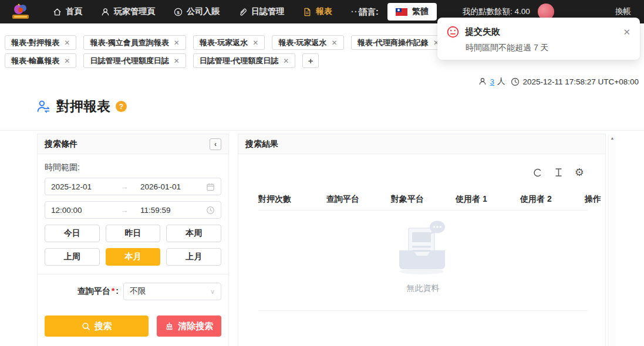 This screenshot has width=644, height=346. Describe the element at coordinates (244, 61) in the screenshot. I see `tab-log-agent-quota-2: 日誌管理-代理額度日誌✕` at that location.